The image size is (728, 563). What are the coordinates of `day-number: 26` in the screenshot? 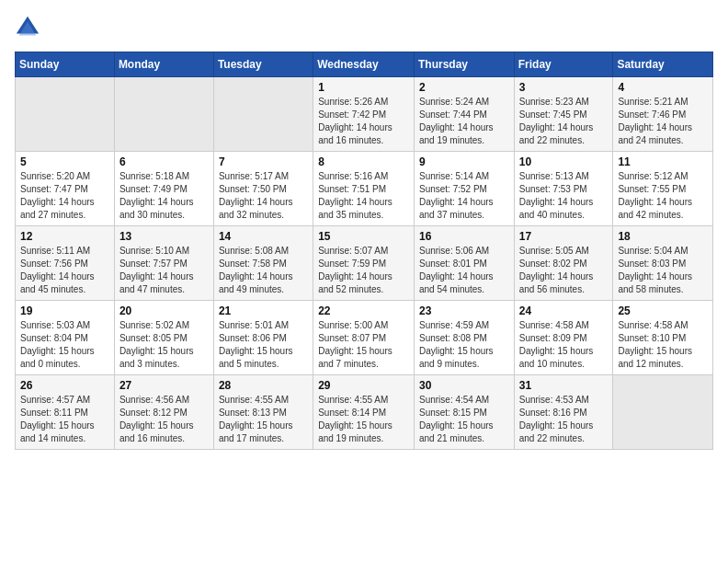 It's located at (64, 385).